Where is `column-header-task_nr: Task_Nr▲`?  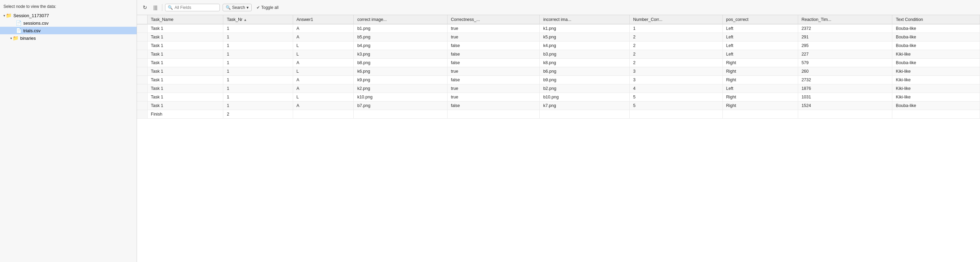 column-header-task_nr: Task_Nr▲ is located at coordinates (258, 20).